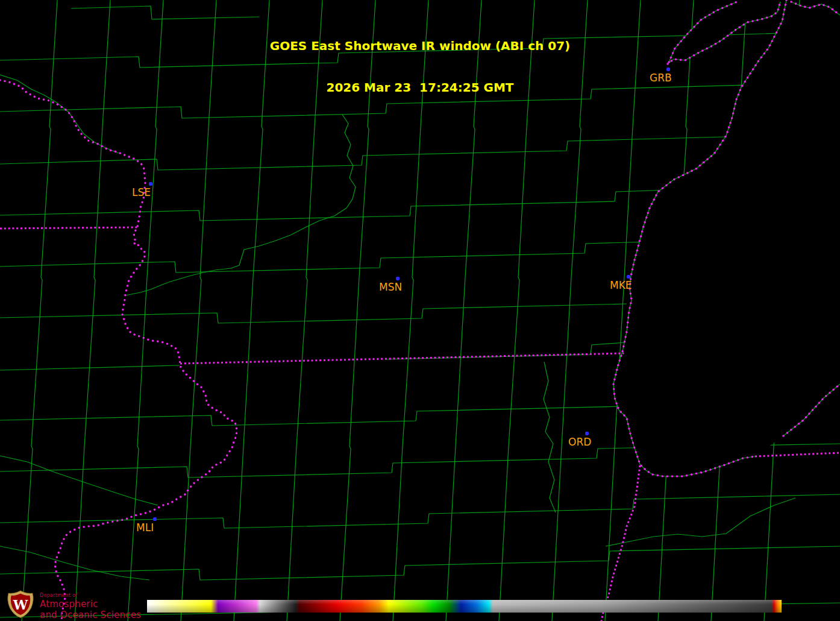 The width and height of the screenshot is (840, 621). I want to click on product-title-line2: 2026 Mar 23 17:24:25 GMT, so click(420, 88).